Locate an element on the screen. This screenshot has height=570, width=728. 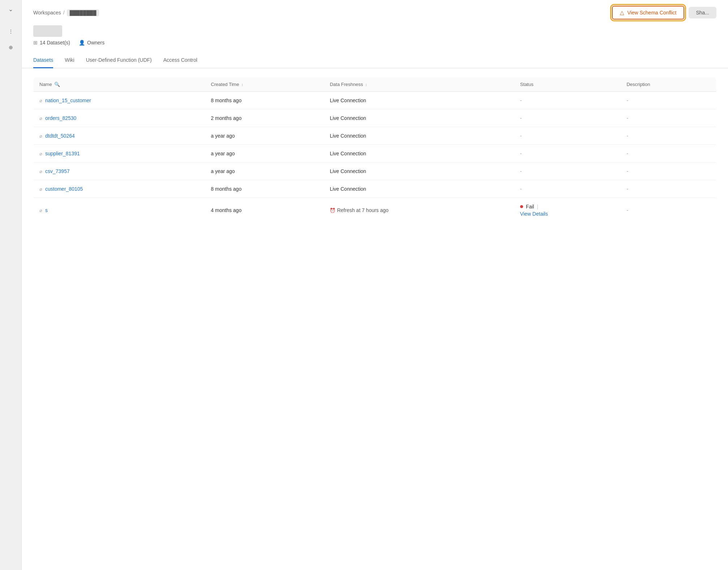
share-button: Sha... is located at coordinates (703, 13).